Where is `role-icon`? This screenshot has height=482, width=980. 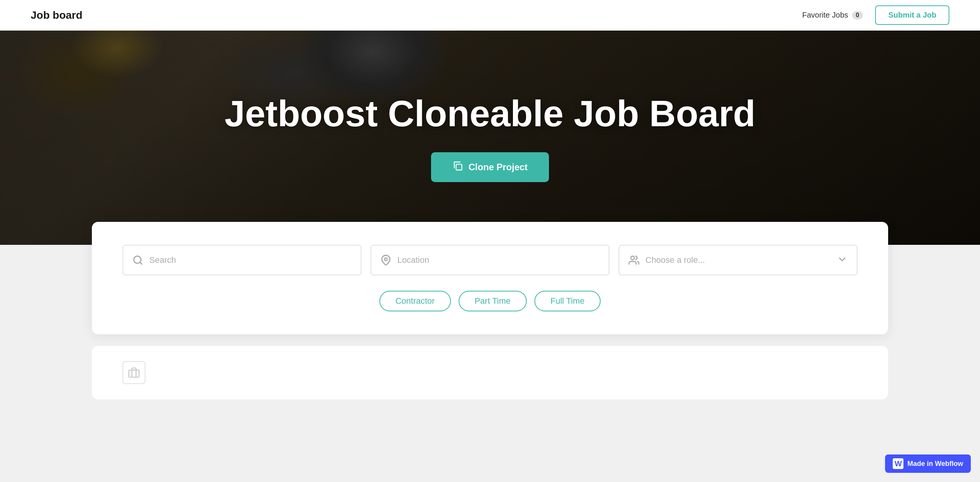 role-icon is located at coordinates (634, 260).